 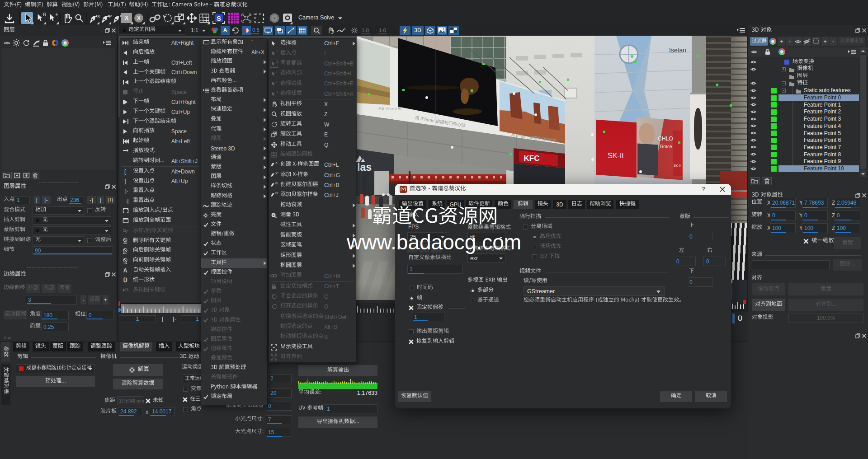 What do you see at coordinates (126, 243) in the screenshot?
I see `svg-text: ALL` at bounding box center [126, 243].